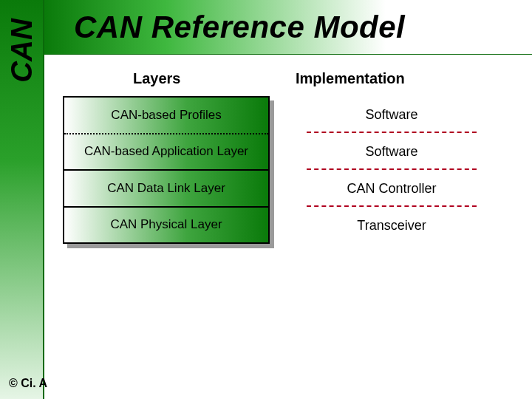  What do you see at coordinates (392, 225) in the screenshot?
I see `impl-row: Transceiver` at bounding box center [392, 225].